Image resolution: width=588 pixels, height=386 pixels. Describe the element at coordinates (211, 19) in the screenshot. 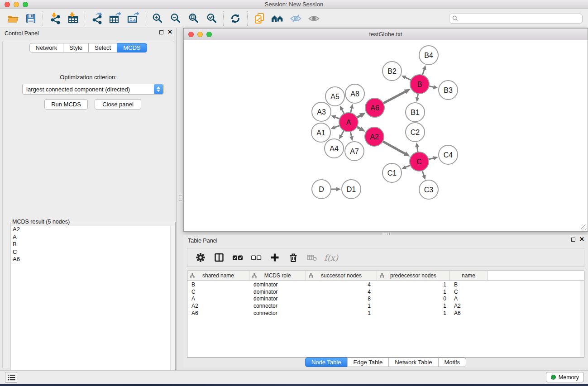

I see `zoom-selected-icon` at that location.